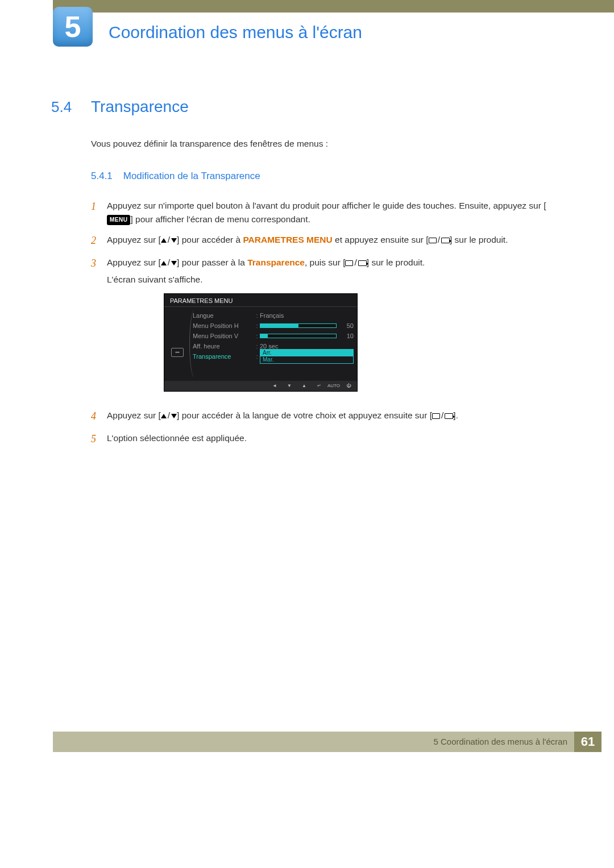 Image resolution: width=614 pixels, height=868 pixels. Describe the element at coordinates (260, 386) in the screenshot. I see `osd-footer-icons: ◄ ▼ ▲ ↵ AUTO ⏻` at that location.